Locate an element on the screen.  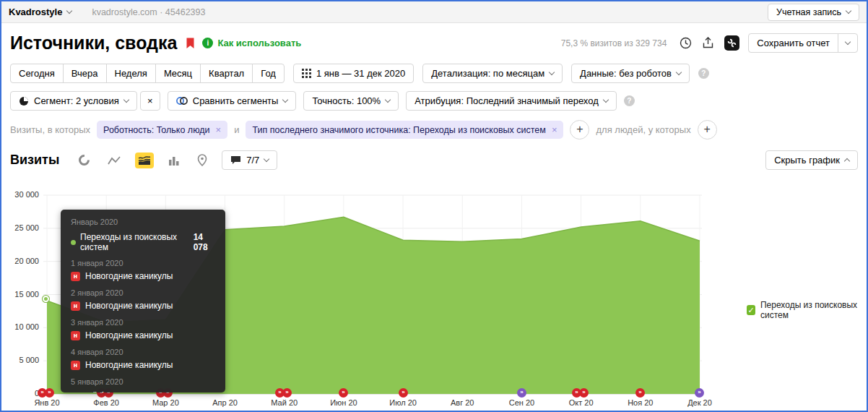
chart-type-map-button is located at coordinates (202, 160).